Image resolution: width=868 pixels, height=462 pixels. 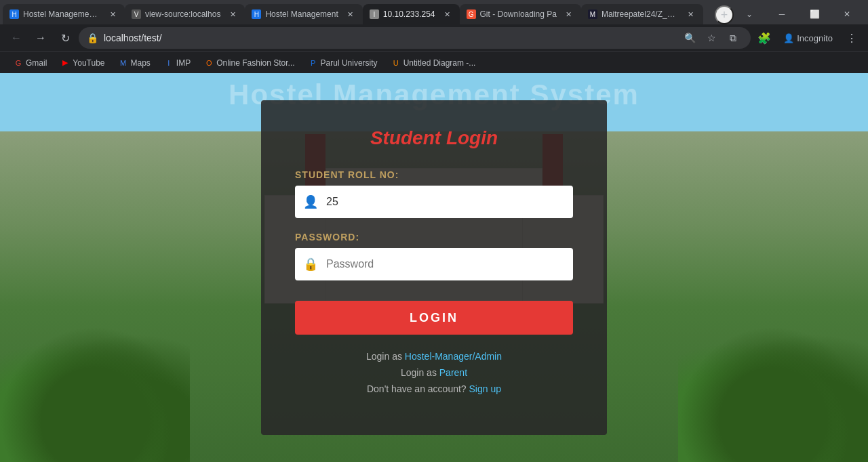 What do you see at coordinates (65, 38) in the screenshot?
I see `reload-button: ↻` at bounding box center [65, 38].